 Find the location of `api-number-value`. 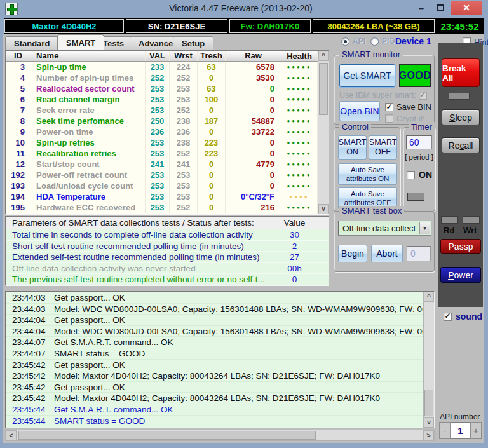

api-number-value is located at coordinates (460, 431).